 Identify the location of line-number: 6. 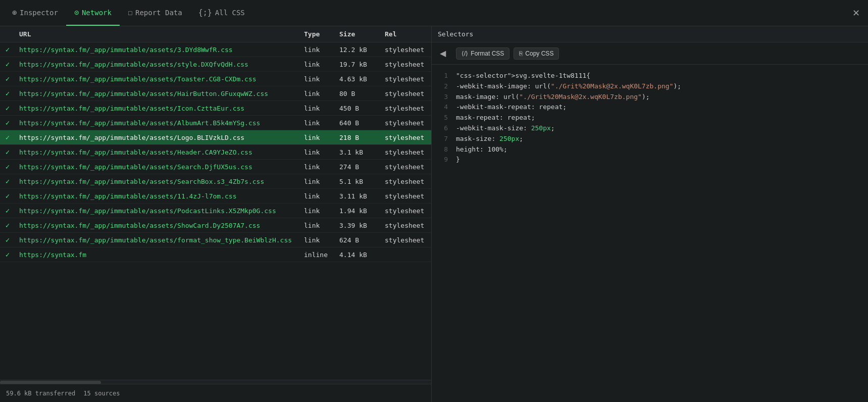
(442, 128).